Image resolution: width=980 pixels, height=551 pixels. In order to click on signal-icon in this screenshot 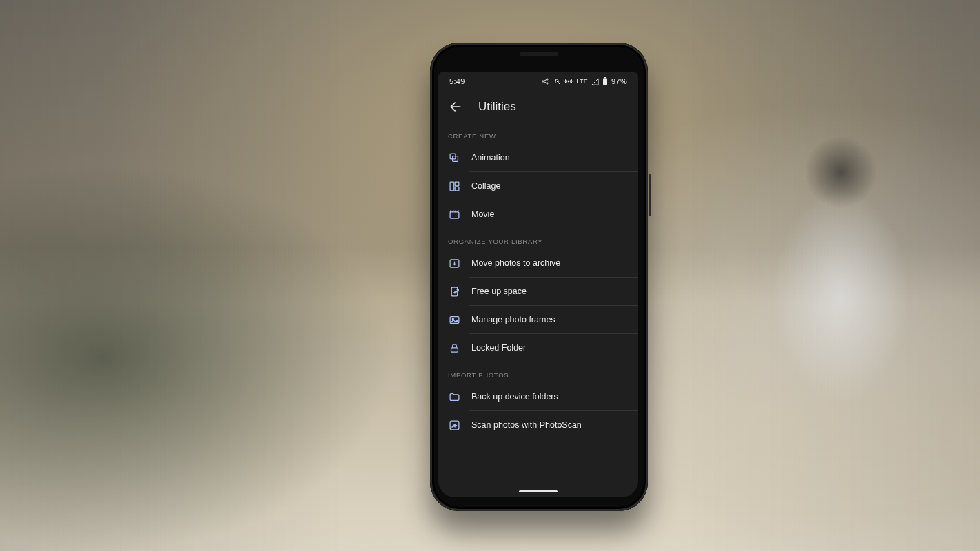, I will do `click(595, 81)`.